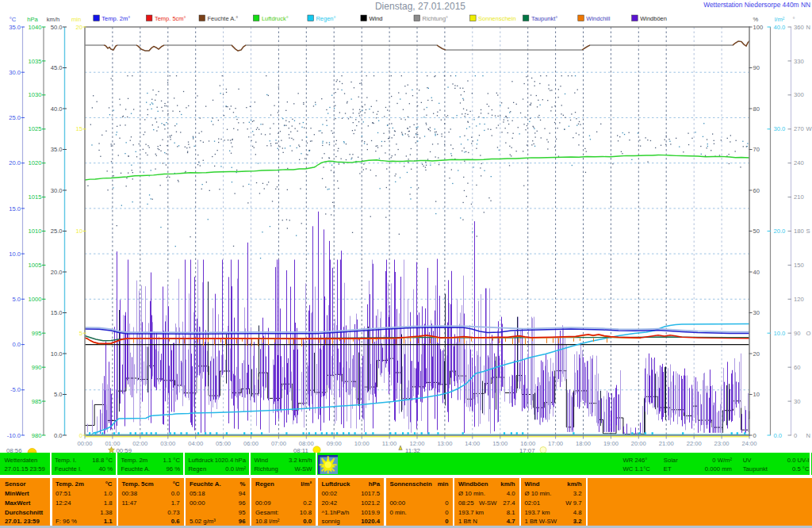  Describe the element at coordinates (36, 401) in the screenshot. I see `svg-text: 985` at that location.